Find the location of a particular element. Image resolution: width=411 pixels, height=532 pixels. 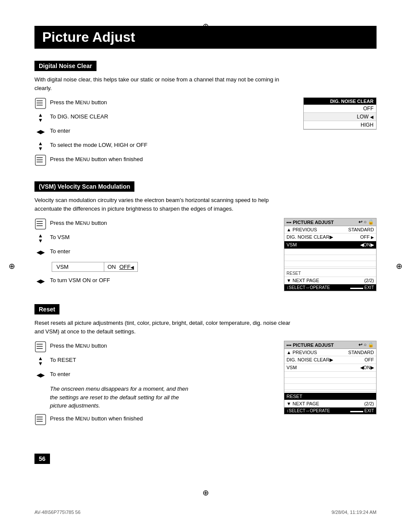

step-row: ▲▼ To VSM is located at coordinates (153, 238).